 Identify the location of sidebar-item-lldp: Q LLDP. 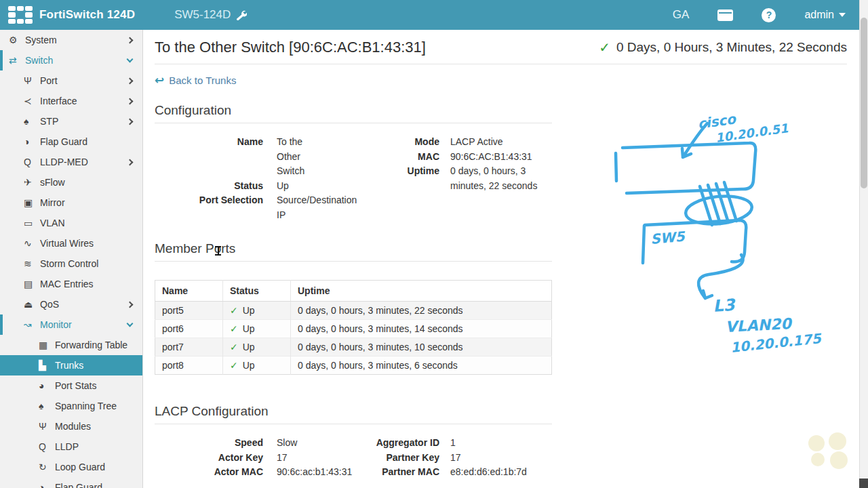
(71, 447).